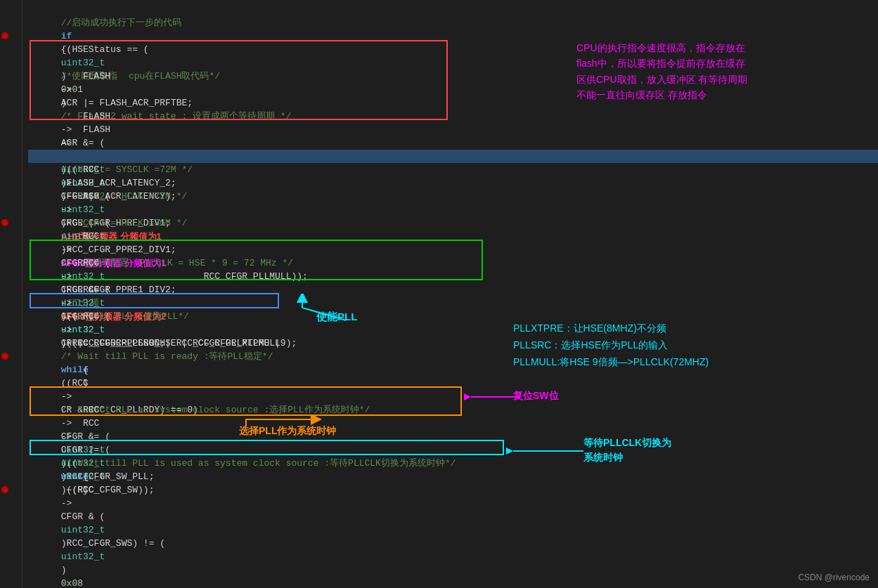 This screenshot has width=878, height=588. I want to click on code-line-26: while ((RCC -> CR & RCC_CR_PLLRDY) == 0), so click(453, 343).